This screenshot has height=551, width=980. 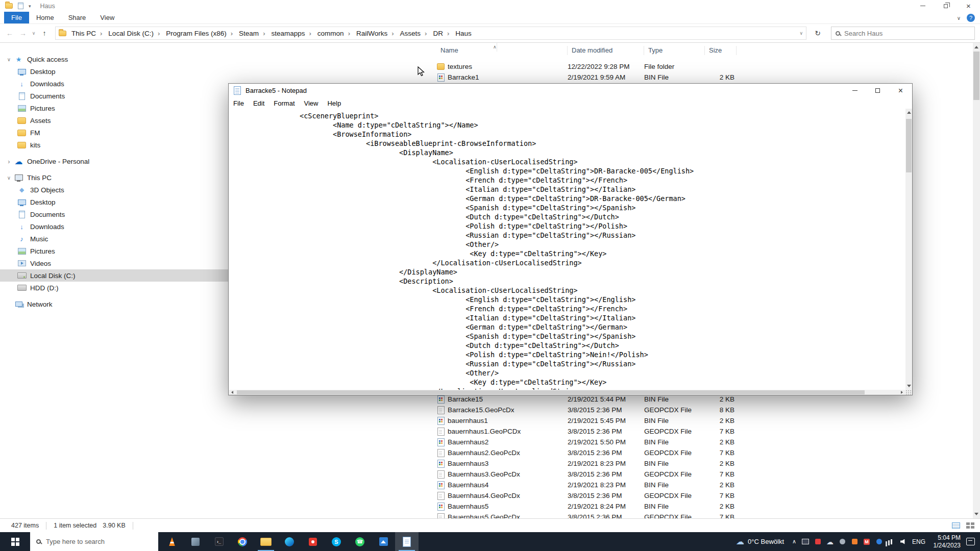 I want to click on sidebar-item-quick-access: Quick access, so click(x=213, y=59).